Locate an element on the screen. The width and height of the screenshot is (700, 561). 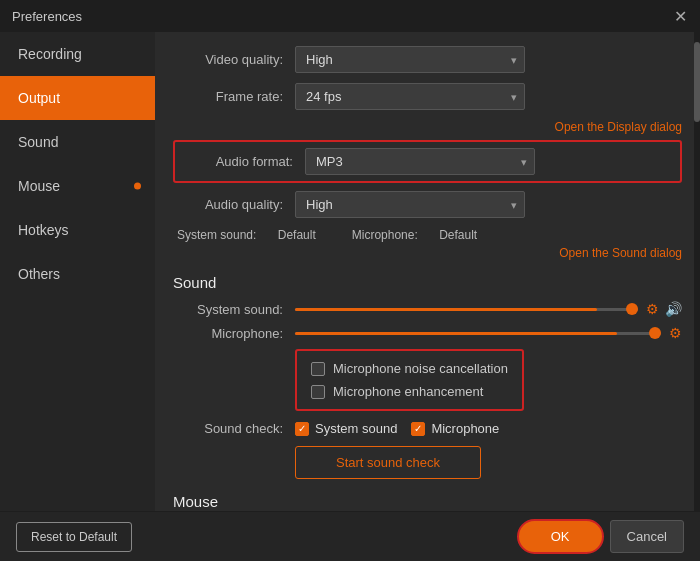
audio-format-select: MP3 AAC WAV is located at coordinates (420, 162).